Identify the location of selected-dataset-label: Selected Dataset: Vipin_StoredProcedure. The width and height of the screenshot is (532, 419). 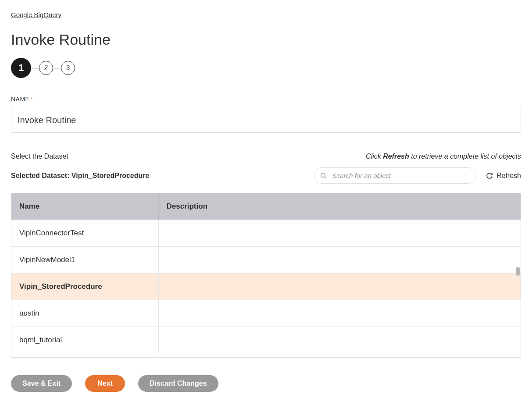
(80, 176).